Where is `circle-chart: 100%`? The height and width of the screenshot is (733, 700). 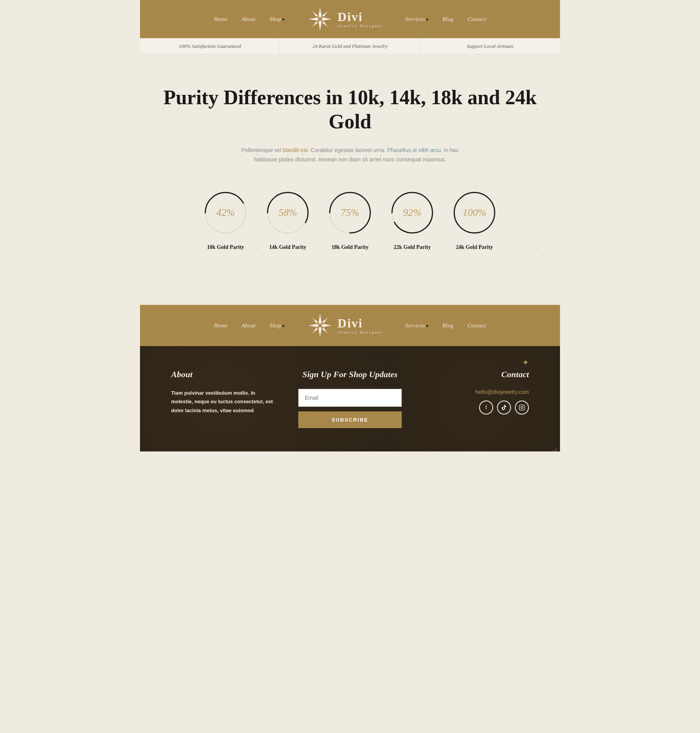 circle-chart: 100% is located at coordinates (474, 213).